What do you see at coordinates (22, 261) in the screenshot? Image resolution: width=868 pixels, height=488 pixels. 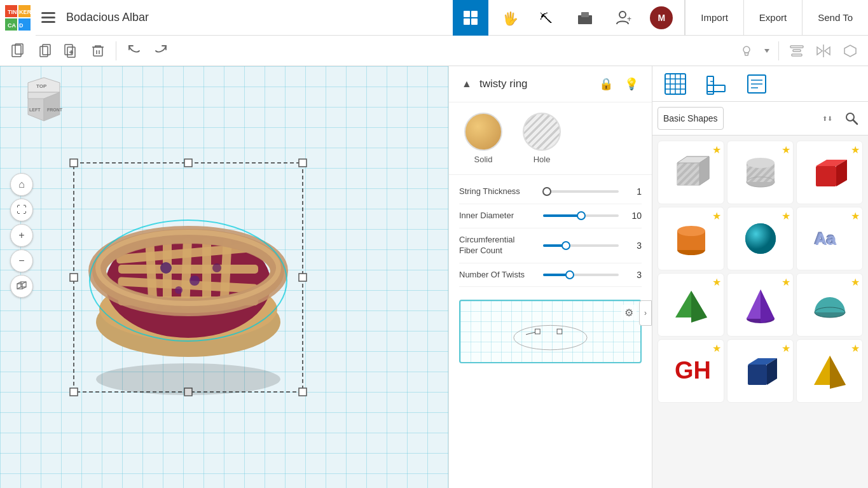 I see `zoom-out-button: −` at bounding box center [22, 261].